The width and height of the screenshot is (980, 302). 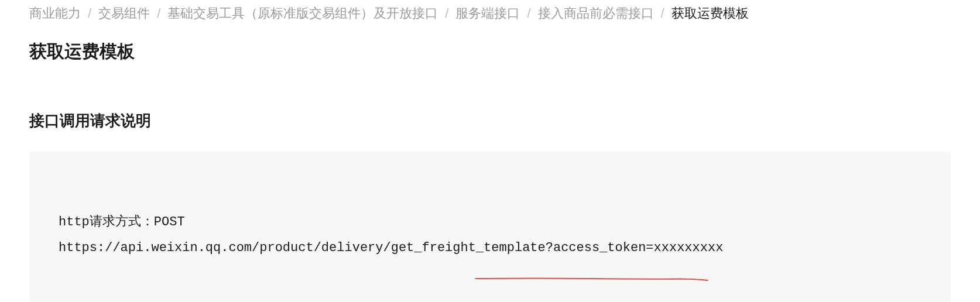 What do you see at coordinates (124, 13) in the screenshot?
I see `breadcrumb-item-1: 交易组件` at bounding box center [124, 13].